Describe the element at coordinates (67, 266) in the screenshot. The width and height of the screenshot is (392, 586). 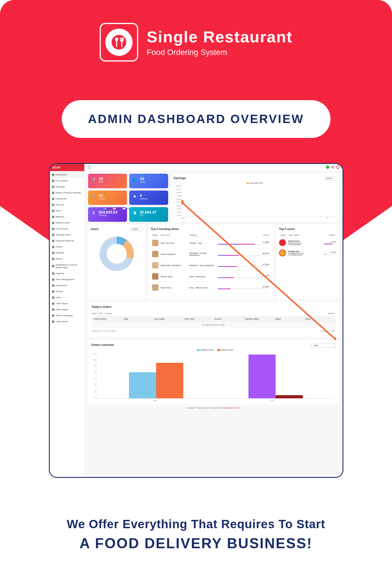
I see `sidebar-item: Notifications (Only for Mobile app)` at that location.